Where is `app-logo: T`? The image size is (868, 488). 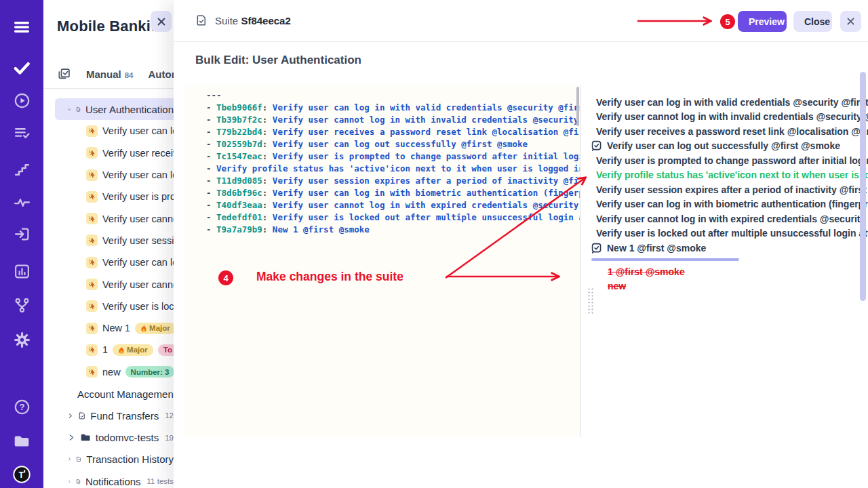
app-logo: T is located at coordinates (22, 474).